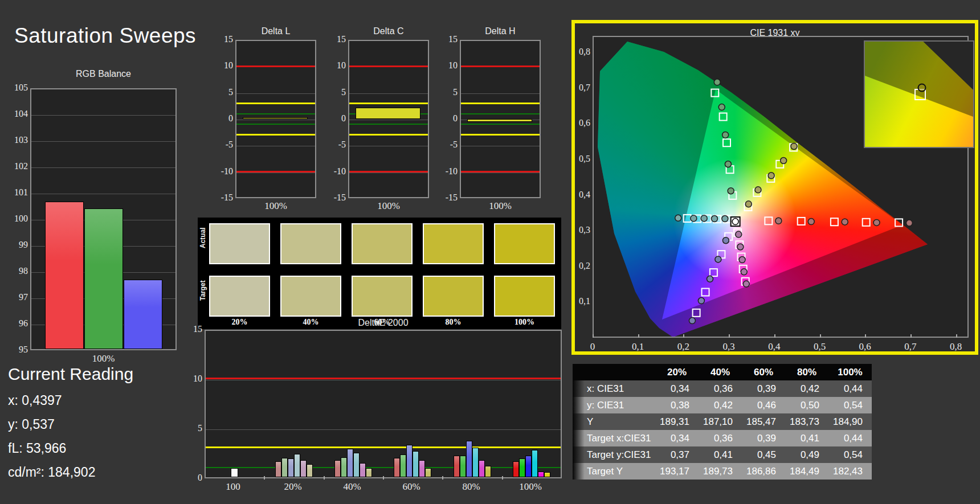 Image resolution: width=980 pixels, height=504 pixels. What do you see at coordinates (104, 74) in the screenshot?
I see `rgb-balance-title: RGB Balance` at bounding box center [104, 74].